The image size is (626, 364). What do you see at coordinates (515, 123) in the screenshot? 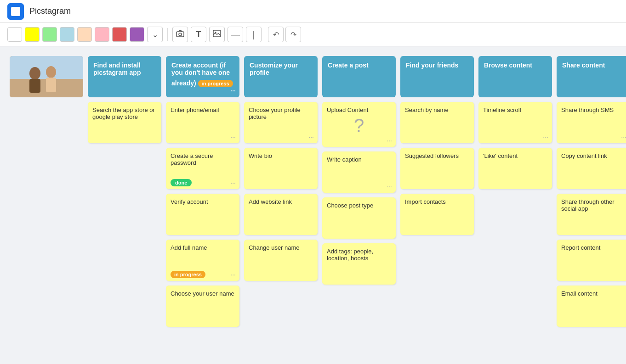
I see `card-timeline-scroll: Timeline scroll ···` at bounding box center [515, 123].